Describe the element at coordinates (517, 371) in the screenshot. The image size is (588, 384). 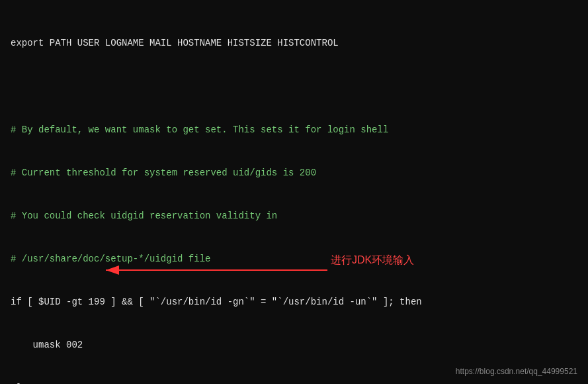
I see `watermark-text: https://blog.csdn.net/qq_44999521` at that location.